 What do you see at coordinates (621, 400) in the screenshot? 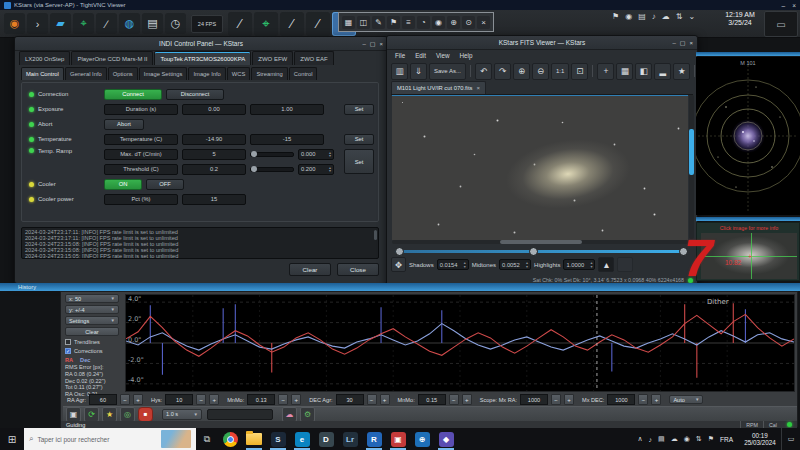
I see `guide-control-value: 1000` at bounding box center [621, 400].